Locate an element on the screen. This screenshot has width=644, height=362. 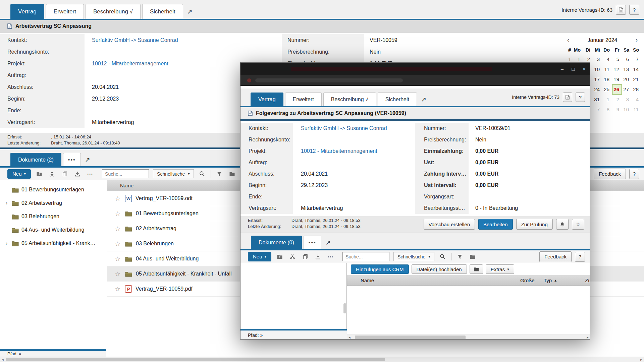
calendar-day: 7 is located at coordinates (637, 59).